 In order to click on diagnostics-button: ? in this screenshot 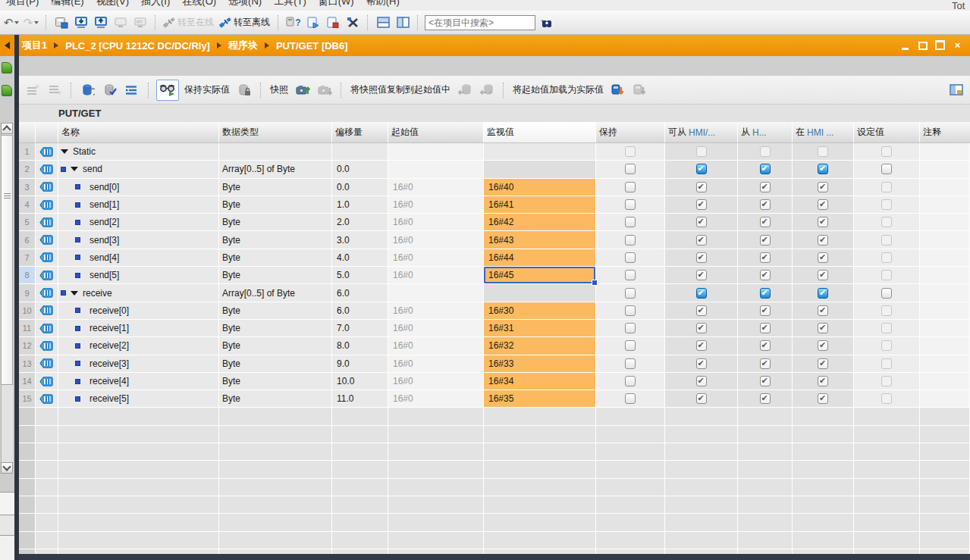, I will do `click(294, 23)`.